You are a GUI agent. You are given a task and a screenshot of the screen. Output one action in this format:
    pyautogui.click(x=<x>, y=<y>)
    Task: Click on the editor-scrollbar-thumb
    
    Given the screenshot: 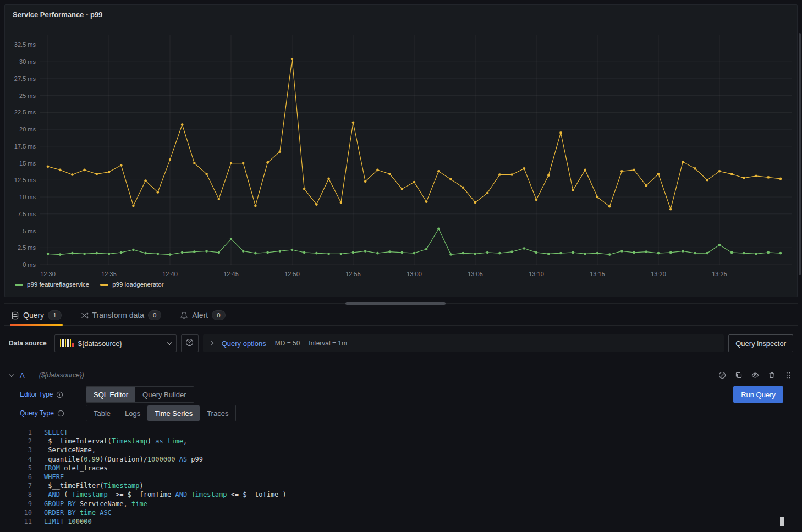 What is the action you would take?
    pyautogui.click(x=782, y=522)
    